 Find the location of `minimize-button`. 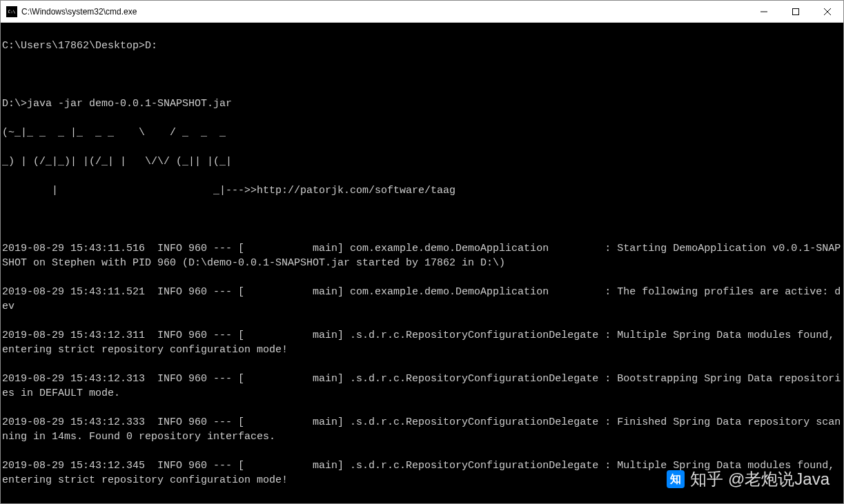

minimize-button is located at coordinates (764, 11).